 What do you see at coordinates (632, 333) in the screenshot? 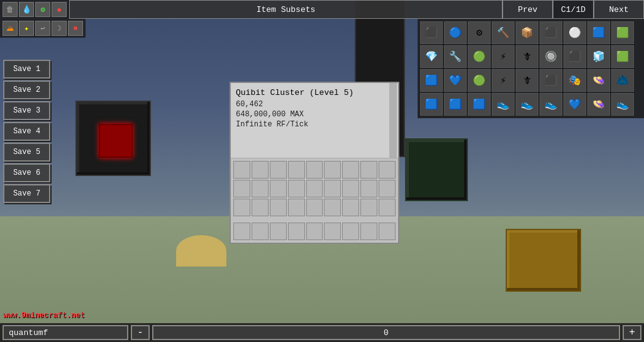
I see `plus-button: +` at bounding box center [632, 333].